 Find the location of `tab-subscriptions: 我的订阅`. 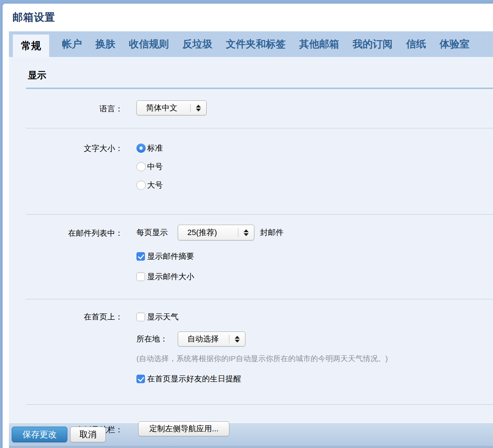

tab-subscriptions: 我的订阅 is located at coordinates (373, 44).